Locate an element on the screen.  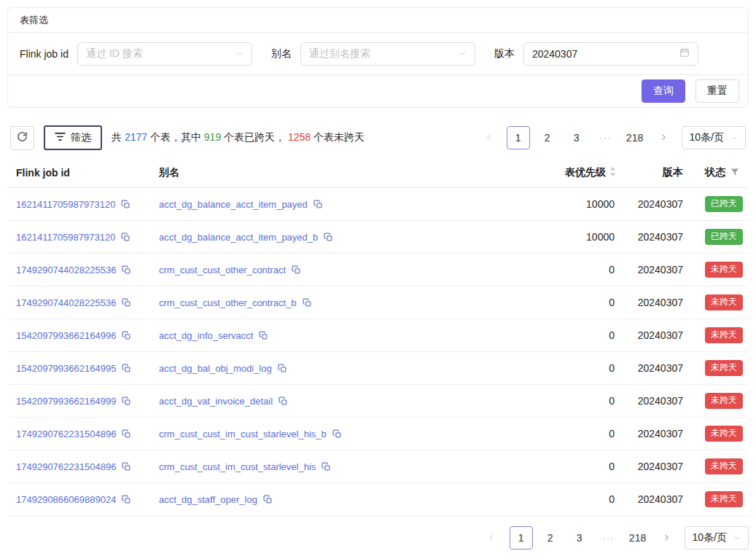
reset-button: 重置 is located at coordinates (717, 91).